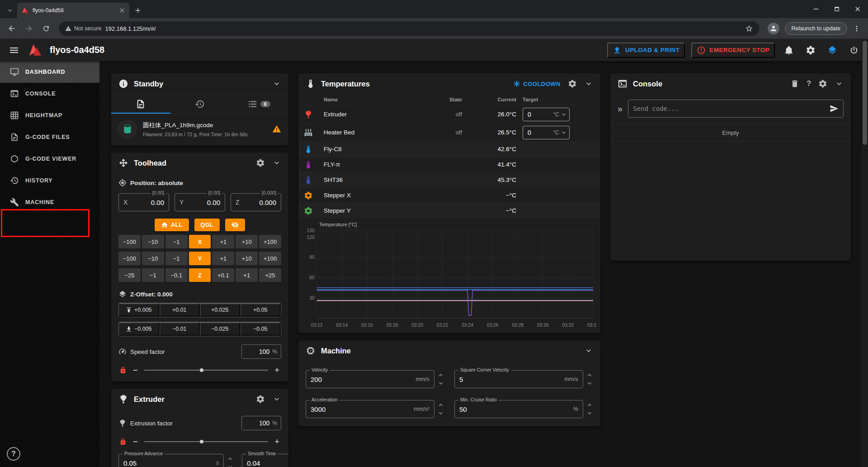 Image resolution: width=868 pixels, height=467 pixels. I want to click on extrusion-decrease-button: −, so click(136, 442).